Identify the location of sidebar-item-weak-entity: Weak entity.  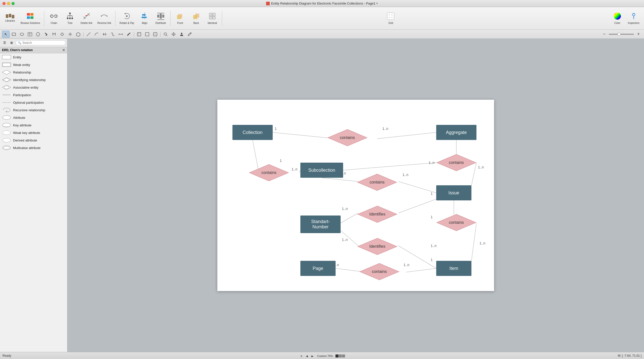
(34, 65).